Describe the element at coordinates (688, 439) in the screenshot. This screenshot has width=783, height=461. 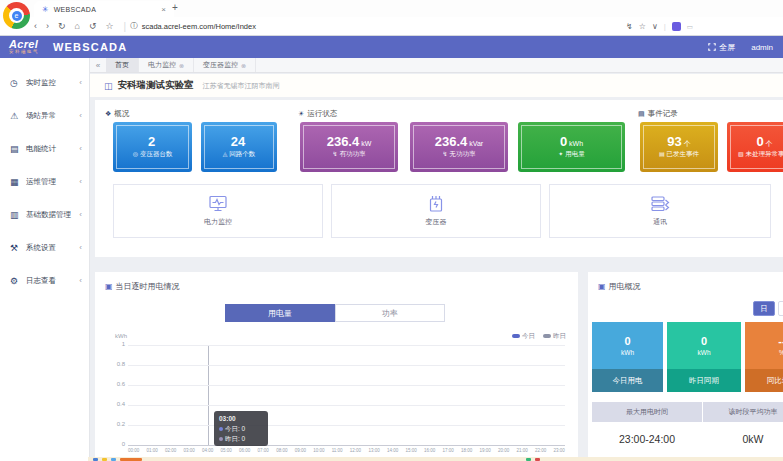
I see `table-row: 23:00-24:00 0kW` at that location.